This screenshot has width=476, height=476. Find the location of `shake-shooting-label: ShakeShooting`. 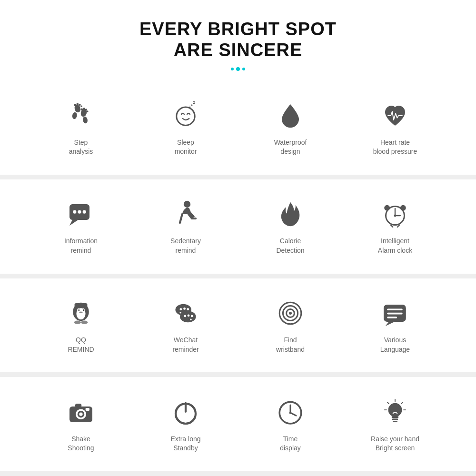

shake-shooting-label: ShakeShooting is located at coordinates (81, 444).